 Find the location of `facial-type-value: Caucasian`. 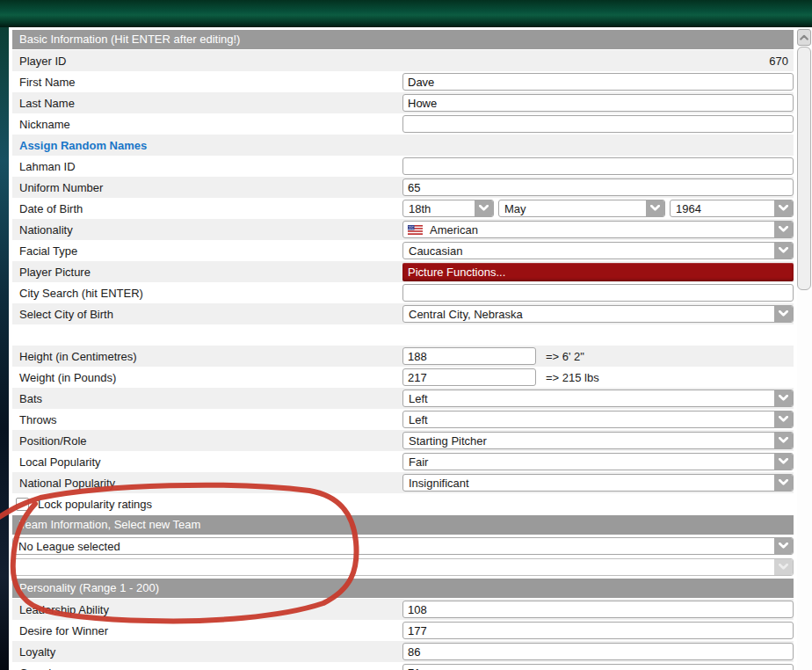

facial-type-value: Caucasian is located at coordinates (598, 251).